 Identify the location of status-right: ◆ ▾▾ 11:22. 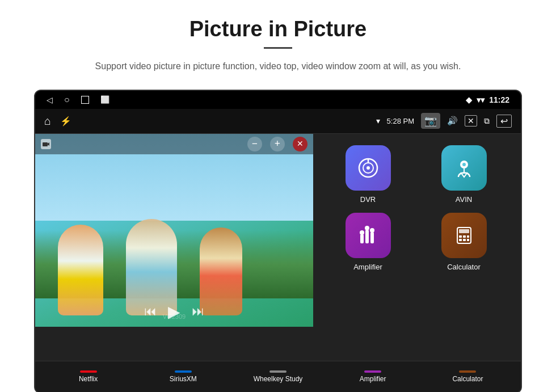
(488, 100).